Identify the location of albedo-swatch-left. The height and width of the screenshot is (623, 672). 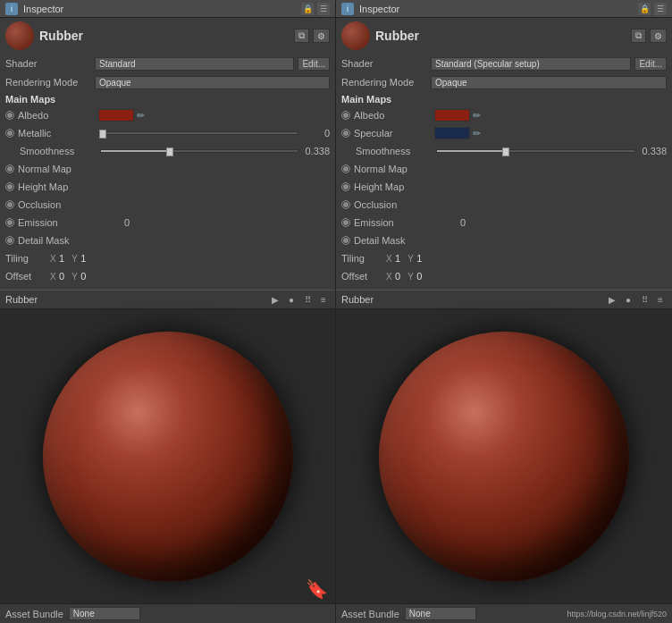
(116, 115).